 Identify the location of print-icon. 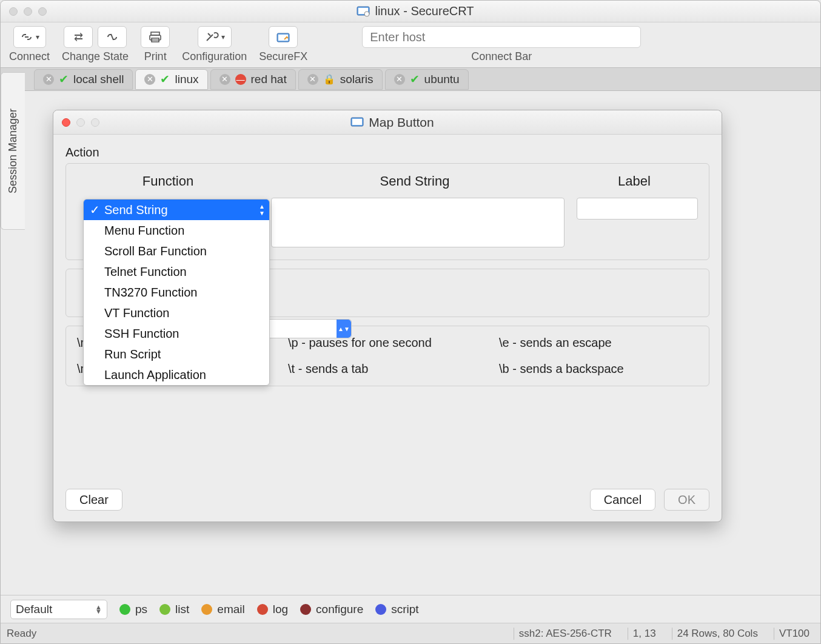
(155, 37).